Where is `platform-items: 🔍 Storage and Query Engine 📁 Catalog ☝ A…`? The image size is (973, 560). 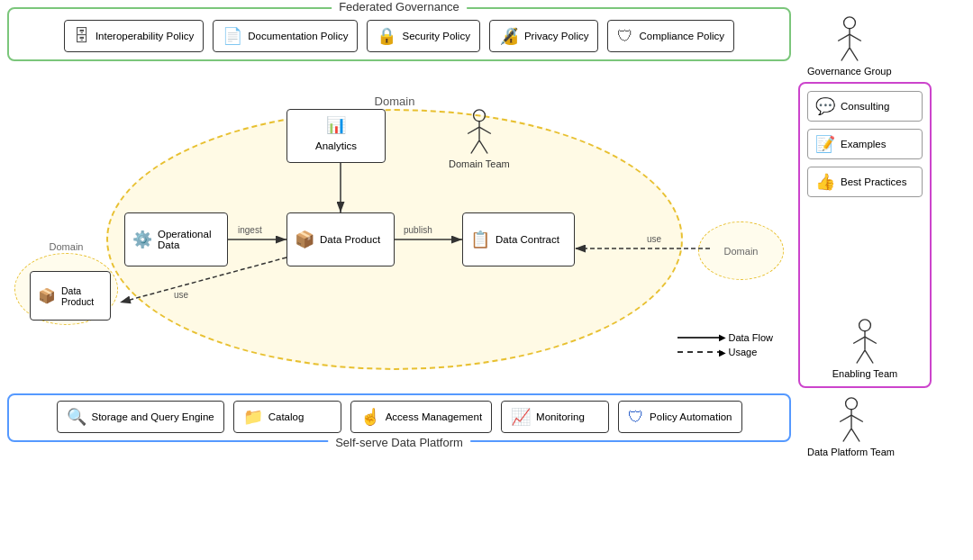 platform-items: 🔍 Storage and Query Engine 📁 Catalog ☝ A… is located at coordinates (399, 417).